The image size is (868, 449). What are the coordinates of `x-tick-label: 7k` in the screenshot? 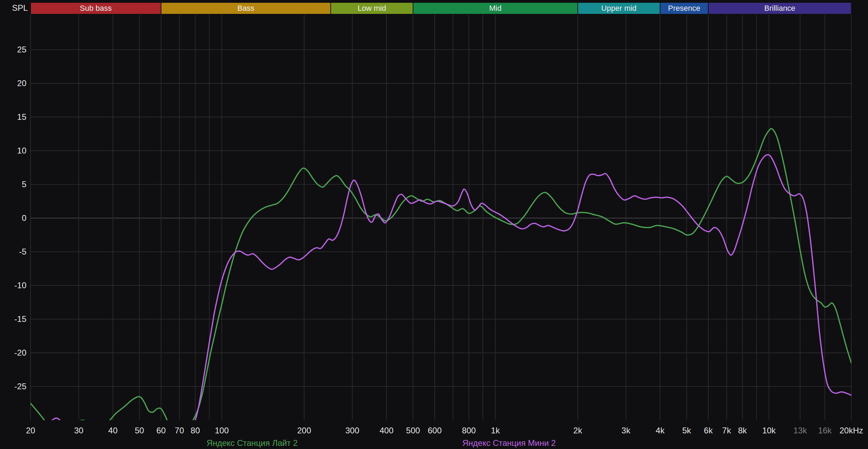 It's located at (727, 431).